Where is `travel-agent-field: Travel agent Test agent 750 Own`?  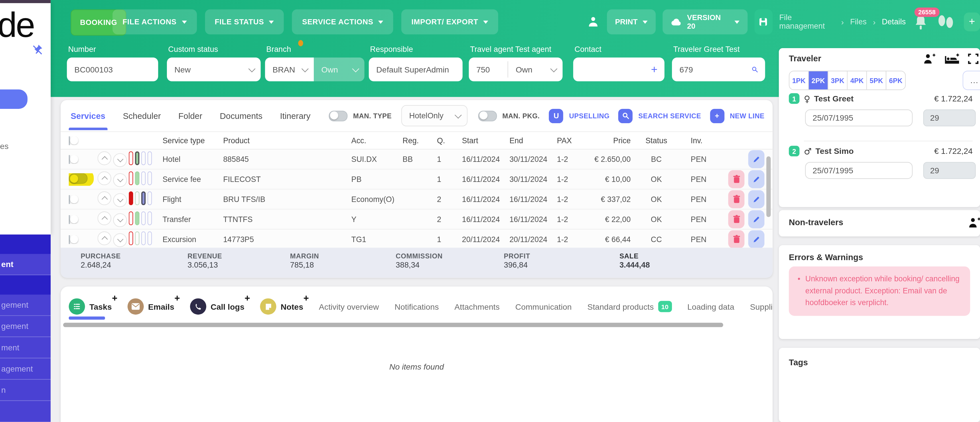 travel-agent-field: Travel agent Test agent 750 Own is located at coordinates (515, 69).